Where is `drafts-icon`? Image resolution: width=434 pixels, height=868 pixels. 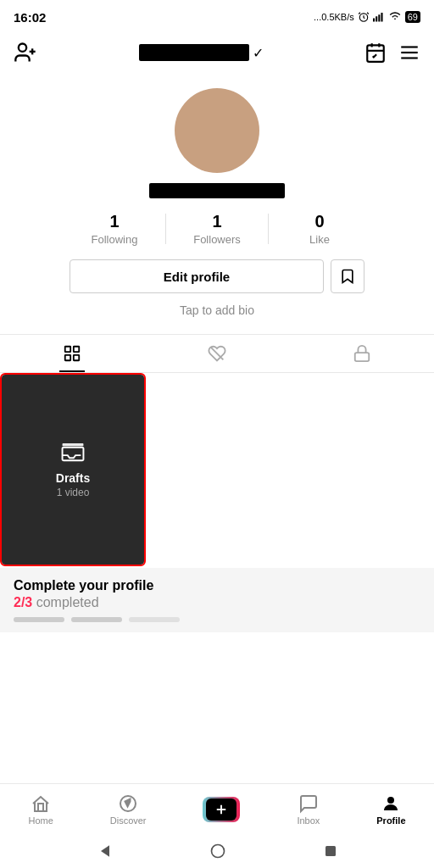
drafts-icon is located at coordinates (73, 453).